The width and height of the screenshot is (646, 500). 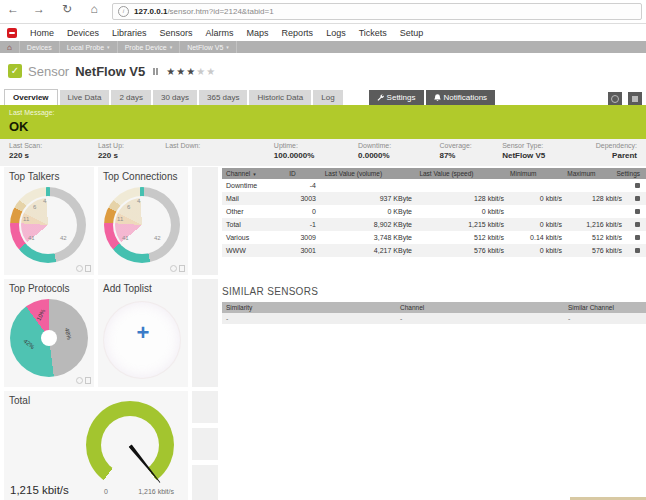 What do you see at coordinates (592, 250) in the screenshot?
I see `cell-max: 576 kbit/s` at bounding box center [592, 250].